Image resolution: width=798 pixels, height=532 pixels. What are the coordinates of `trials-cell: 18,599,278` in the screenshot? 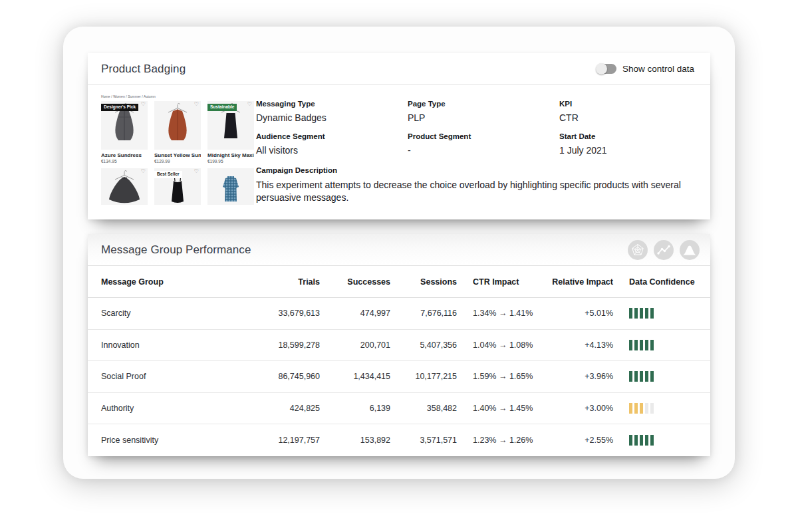 It's located at (290, 345).